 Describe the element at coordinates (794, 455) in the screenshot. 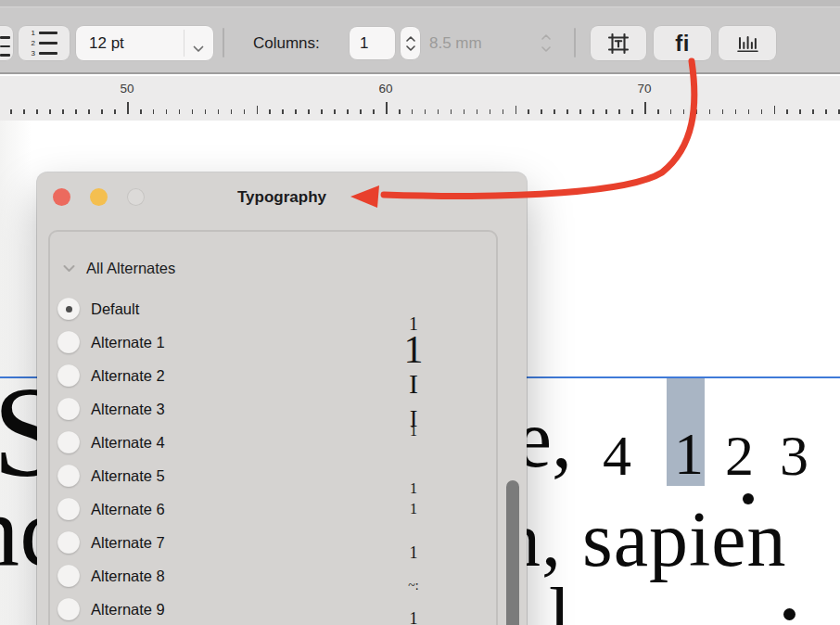

I see `numeral-3: 3` at that location.